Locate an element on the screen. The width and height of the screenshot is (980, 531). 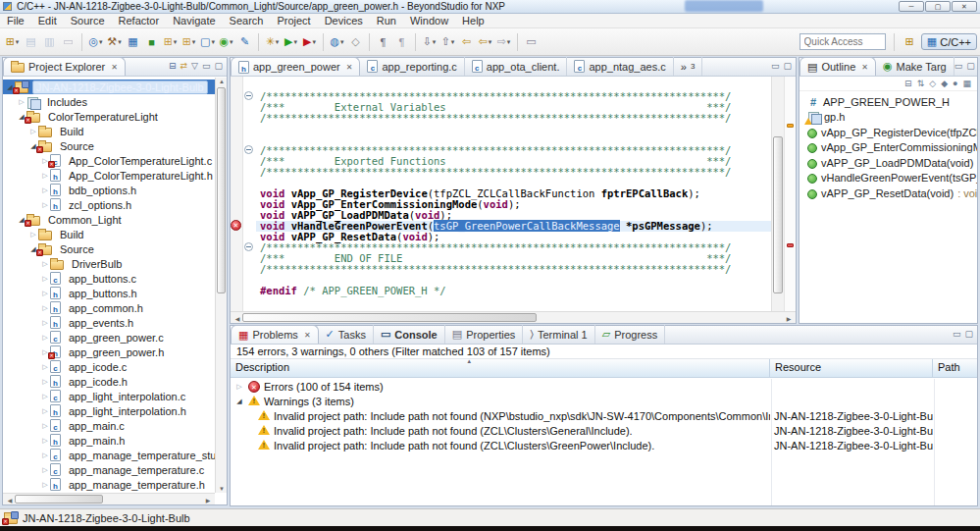
maximize-icon: ▢ is located at coordinates (218, 67).